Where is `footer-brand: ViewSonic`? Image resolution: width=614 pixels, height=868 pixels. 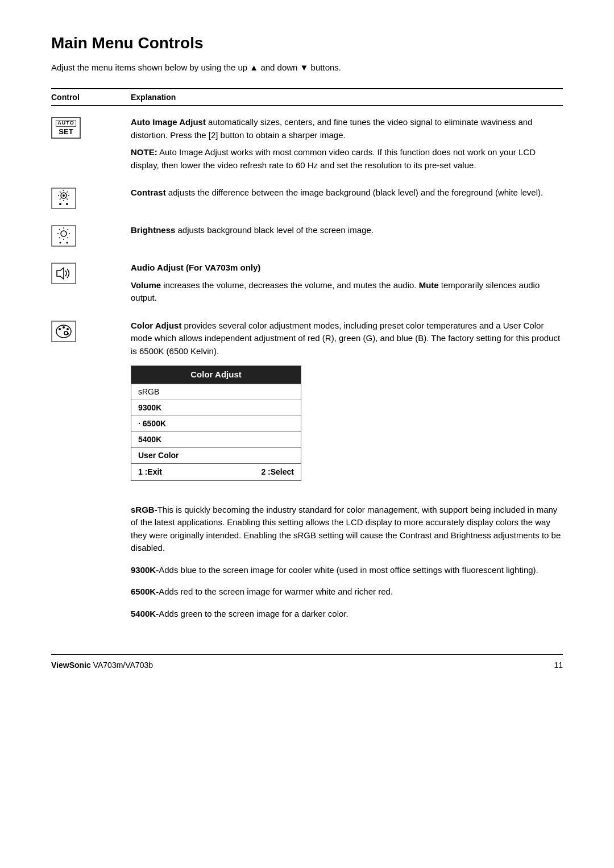 footer-brand: ViewSonic is located at coordinates (71, 665).